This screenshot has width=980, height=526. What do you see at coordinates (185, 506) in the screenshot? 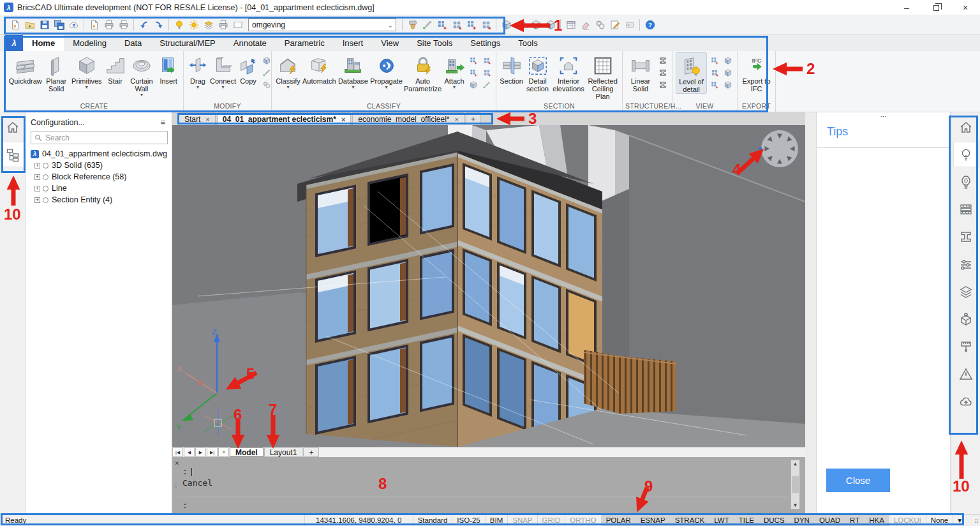
I see `command-prompt: :` at bounding box center [185, 506].